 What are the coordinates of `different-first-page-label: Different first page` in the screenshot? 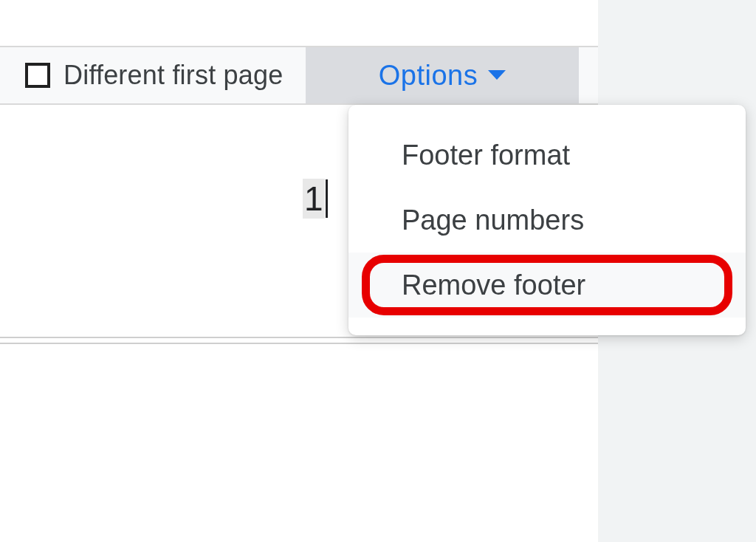 It's located at (173, 75).